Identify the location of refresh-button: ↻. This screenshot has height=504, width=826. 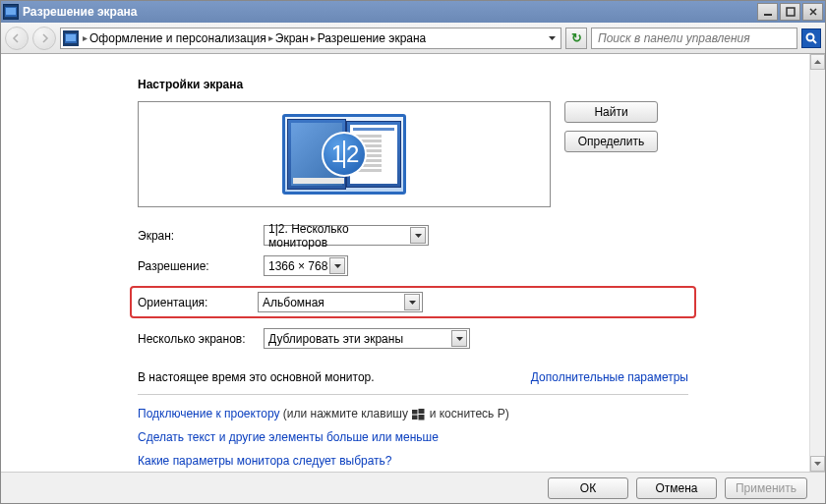
(576, 38).